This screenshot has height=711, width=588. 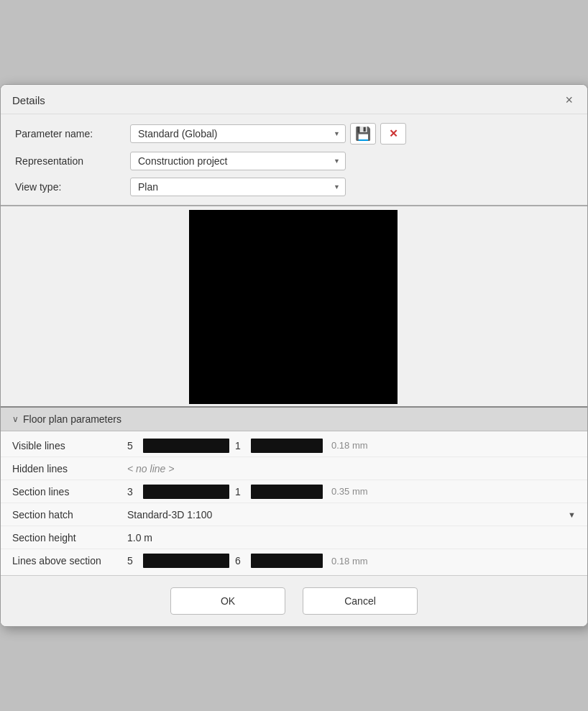 I want to click on representation-controls: Construction project, so click(x=352, y=161).